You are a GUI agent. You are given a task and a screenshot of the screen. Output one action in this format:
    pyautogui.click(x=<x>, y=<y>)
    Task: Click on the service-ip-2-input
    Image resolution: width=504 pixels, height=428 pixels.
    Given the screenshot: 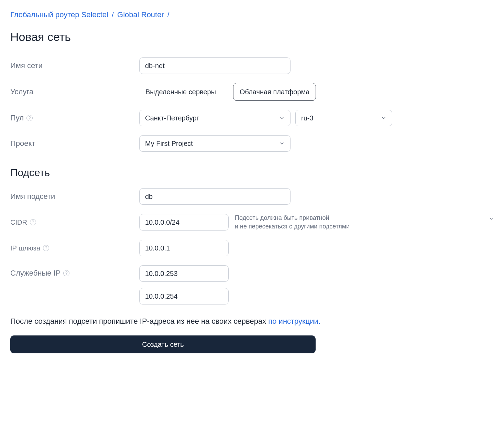 What is the action you would take?
    pyautogui.click(x=184, y=296)
    